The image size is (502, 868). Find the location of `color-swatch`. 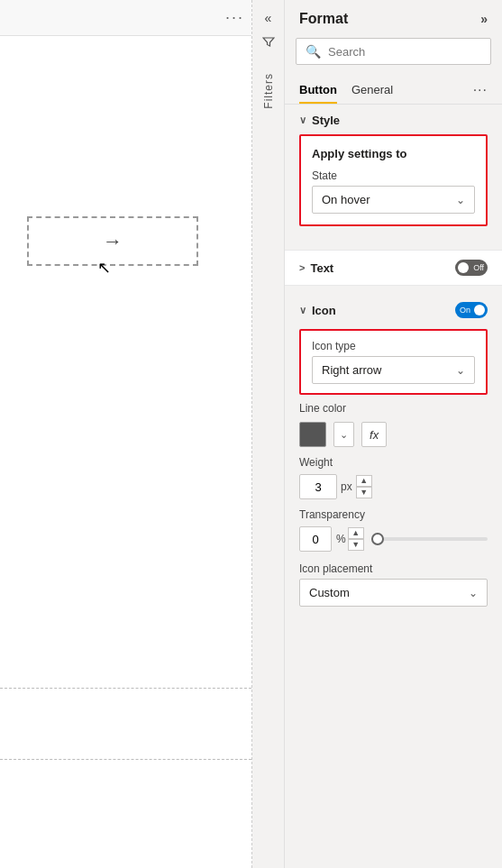

color-swatch is located at coordinates (313, 434).